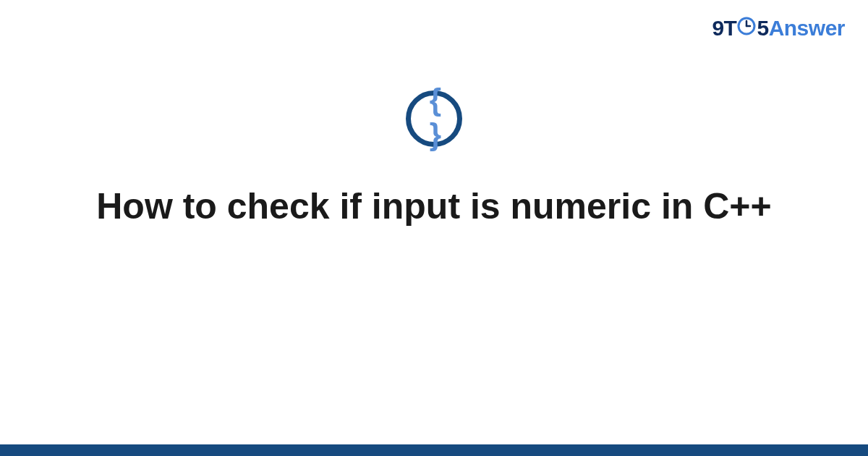 The image size is (868, 456). I want to click on logo-answer: Answer, so click(807, 28).